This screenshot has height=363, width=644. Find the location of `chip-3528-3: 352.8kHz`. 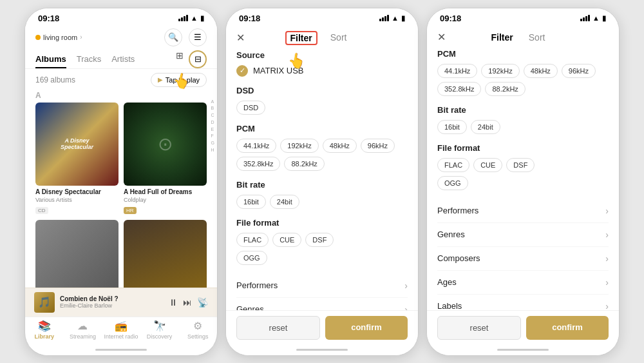

chip-3528-3: 352.8kHz is located at coordinates (459, 89).